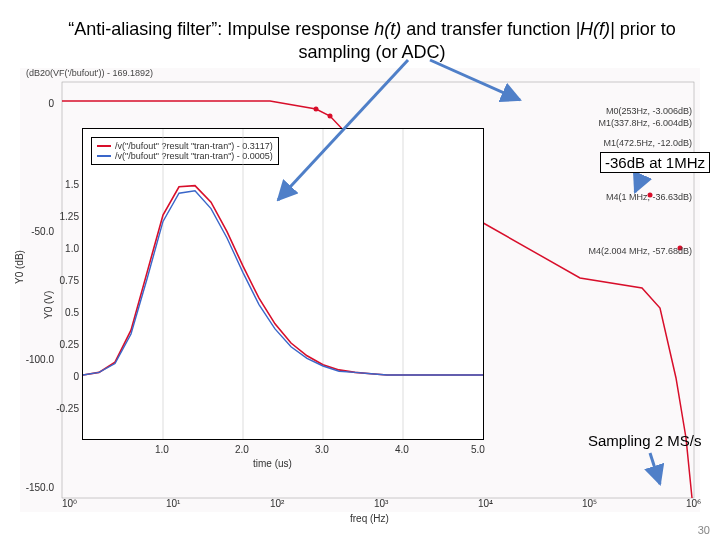 The image size is (720, 540). I want to click on marker-label: M4(1 MHz, -36.63dB), so click(649, 197).